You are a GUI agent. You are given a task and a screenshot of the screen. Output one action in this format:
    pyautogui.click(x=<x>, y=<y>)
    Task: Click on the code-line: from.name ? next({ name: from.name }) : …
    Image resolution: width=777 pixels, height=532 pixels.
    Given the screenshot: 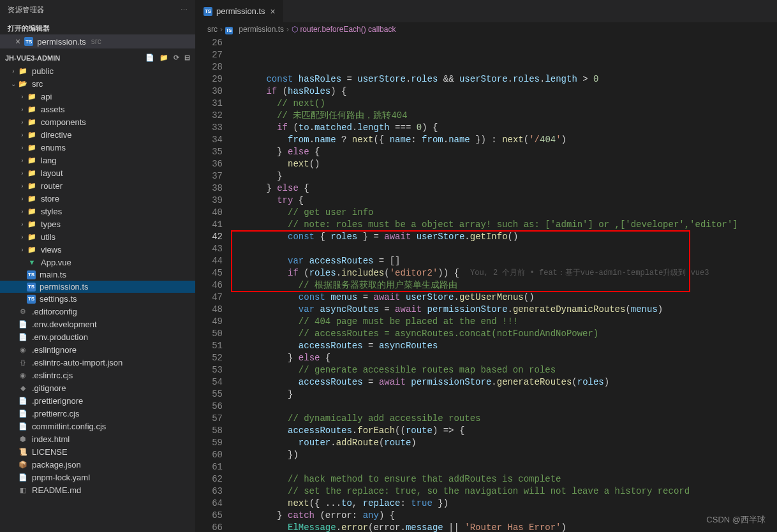 What is the action you would take?
    pyautogui.click(x=505, y=140)
    